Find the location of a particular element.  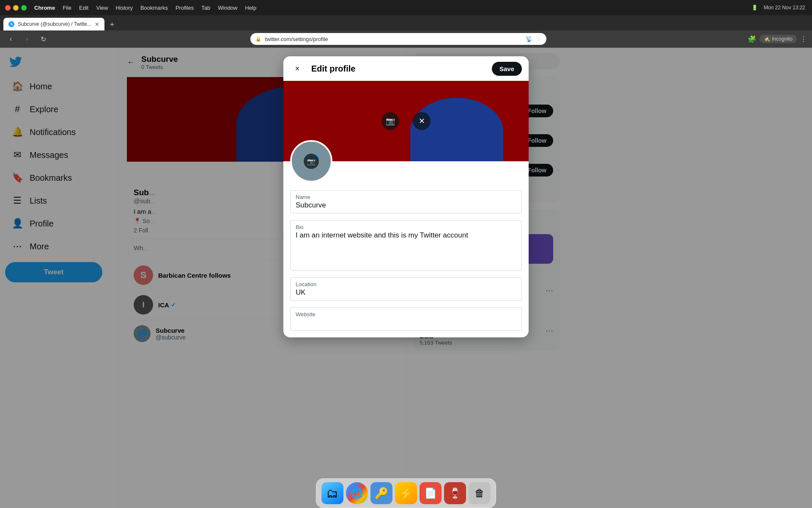

bookmark-star-icon: ☆ is located at coordinates (539, 39).